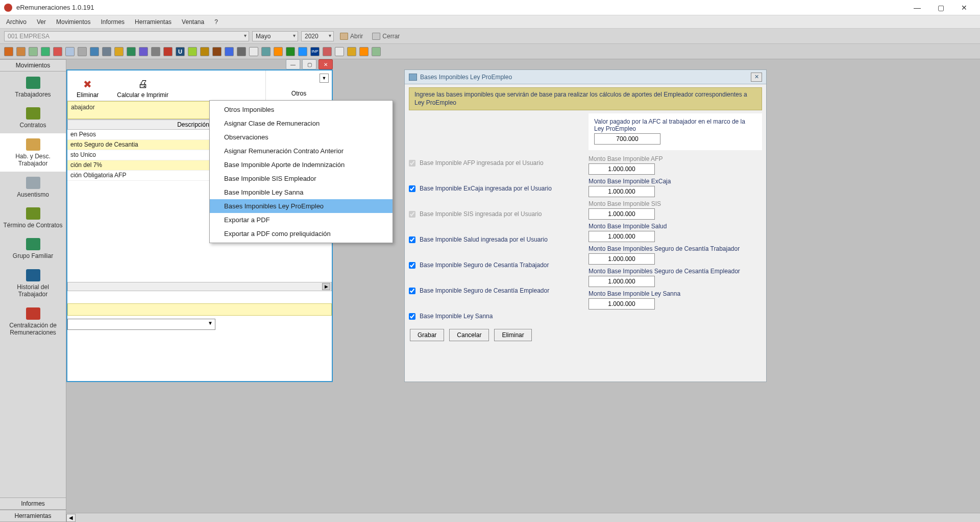  What do you see at coordinates (622, 304) in the screenshot?
I see `field-value-6: 1.000.000` at bounding box center [622, 304].